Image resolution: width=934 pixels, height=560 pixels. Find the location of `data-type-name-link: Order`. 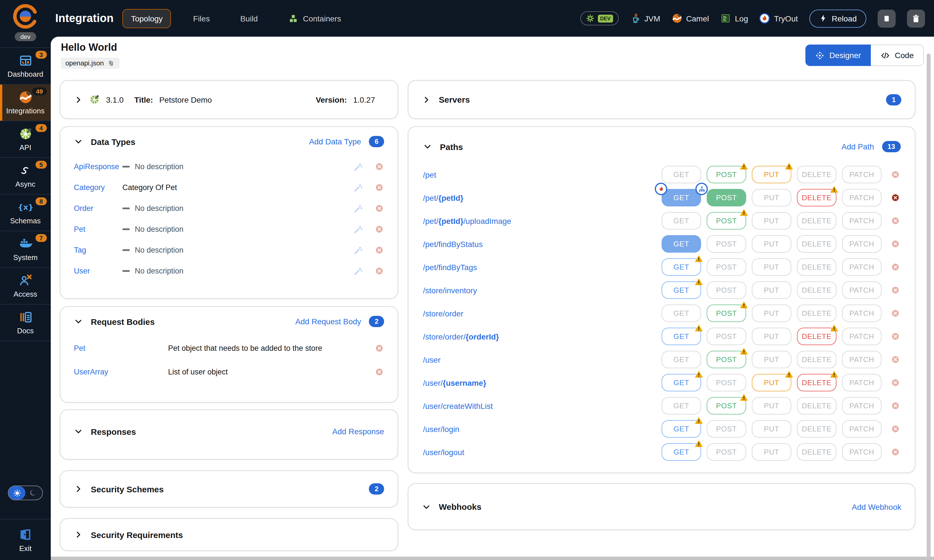

data-type-name-link: Order is located at coordinates (98, 208).